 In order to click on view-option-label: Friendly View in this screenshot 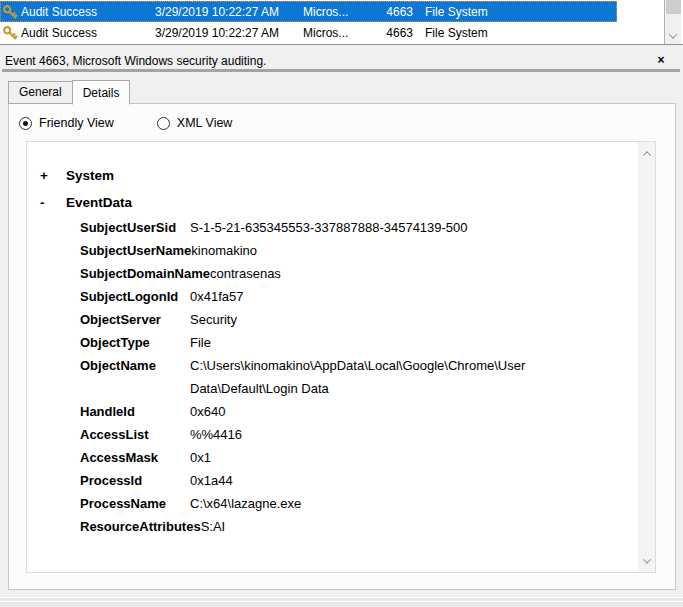, I will do `click(76, 123)`.